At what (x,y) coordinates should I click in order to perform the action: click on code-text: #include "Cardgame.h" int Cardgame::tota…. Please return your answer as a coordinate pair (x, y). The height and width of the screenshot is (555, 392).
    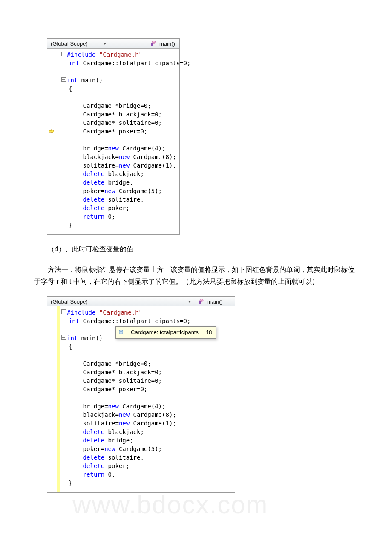
    Looking at the image, I should click on (127, 142).